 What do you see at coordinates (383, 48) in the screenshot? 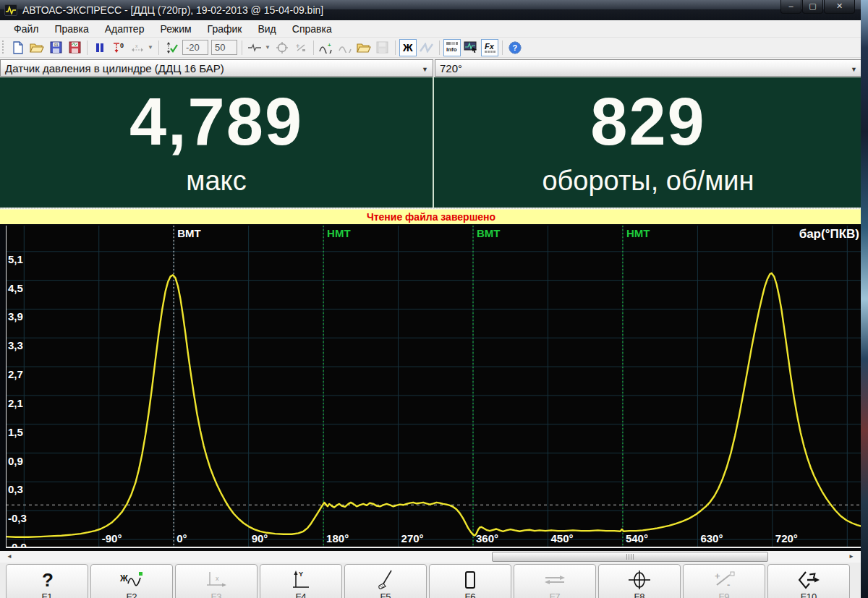
I see `save-overlay-icon` at bounding box center [383, 48].